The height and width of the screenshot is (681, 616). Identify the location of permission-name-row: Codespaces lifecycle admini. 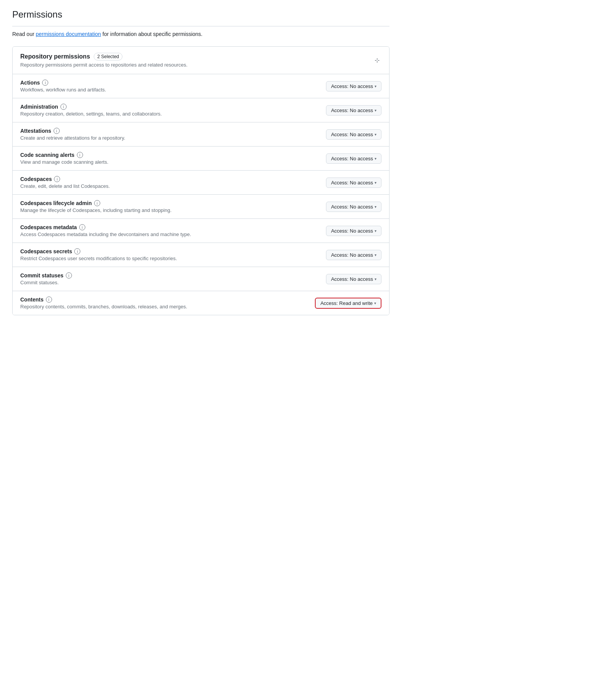
(173, 203).